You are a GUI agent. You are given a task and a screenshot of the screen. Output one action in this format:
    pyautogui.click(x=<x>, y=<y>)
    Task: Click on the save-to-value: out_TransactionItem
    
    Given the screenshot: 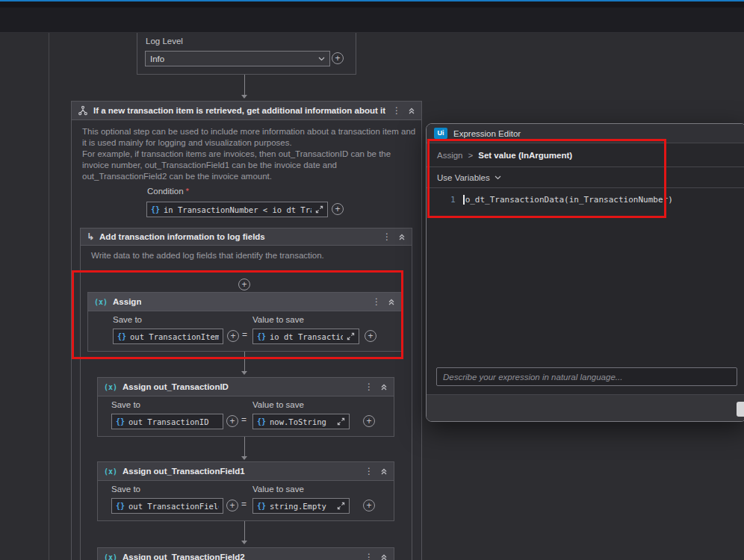 What is the action you would take?
    pyautogui.click(x=175, y=337)
    